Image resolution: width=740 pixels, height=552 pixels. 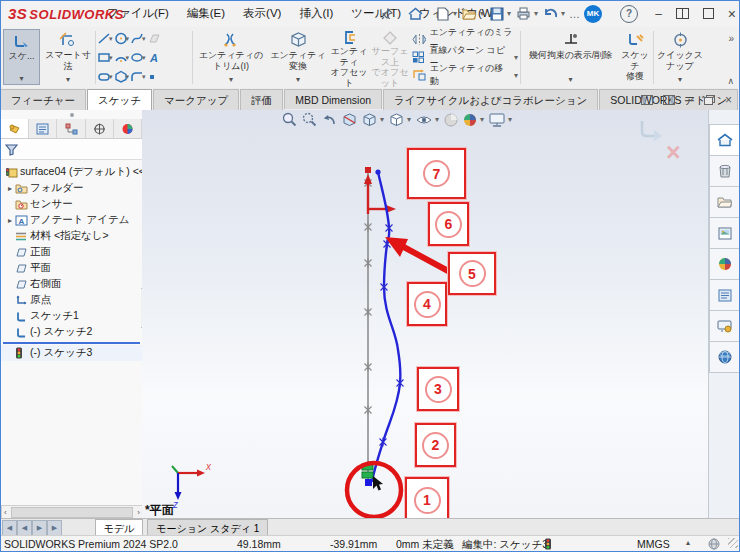 I want to click on circle-caret-icon: ▾, so click(x=128, y=39).